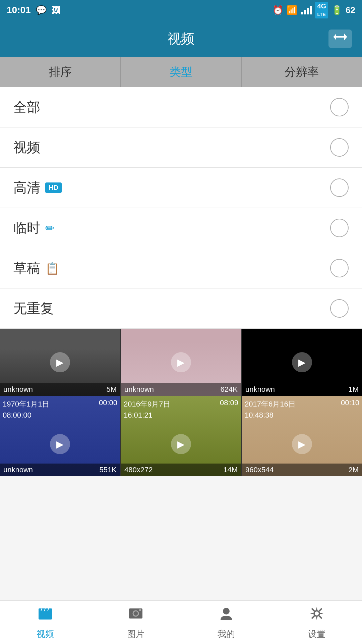  Describe the element at coordinates (52, 268) in the screenshot. I see `draft-icon: 📋` at that location.